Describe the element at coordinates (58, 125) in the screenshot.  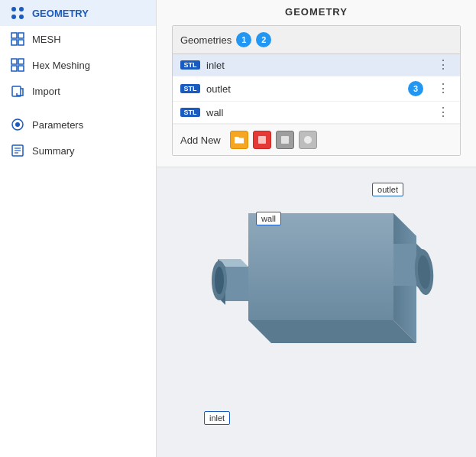
I see `sidebar-item-parameters-label: Parameters` at that location.